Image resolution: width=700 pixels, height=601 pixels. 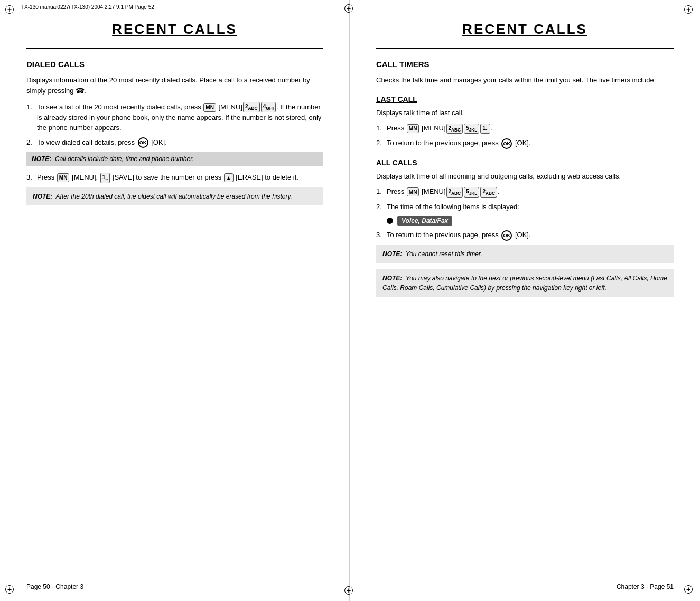 I want to click on ac-step-2-number: 2., so click(x=381, y=207).